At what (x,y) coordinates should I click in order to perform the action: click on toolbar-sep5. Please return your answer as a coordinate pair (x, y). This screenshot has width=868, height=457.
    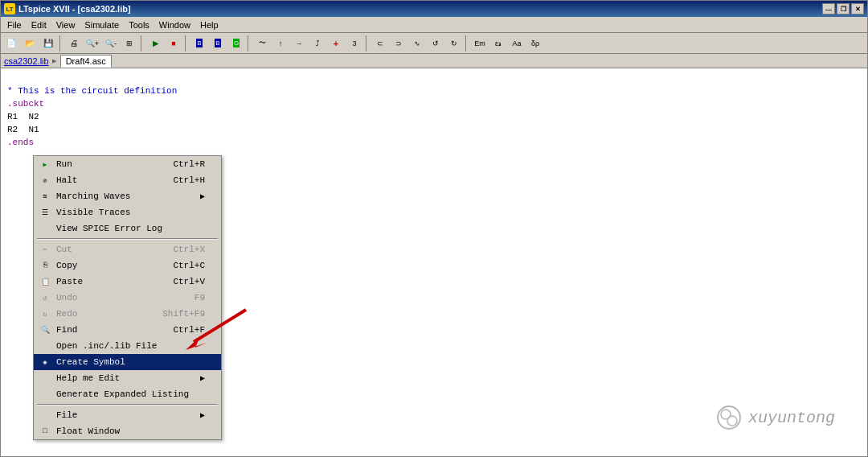
    Looking at the image, I should click on (367, 43).